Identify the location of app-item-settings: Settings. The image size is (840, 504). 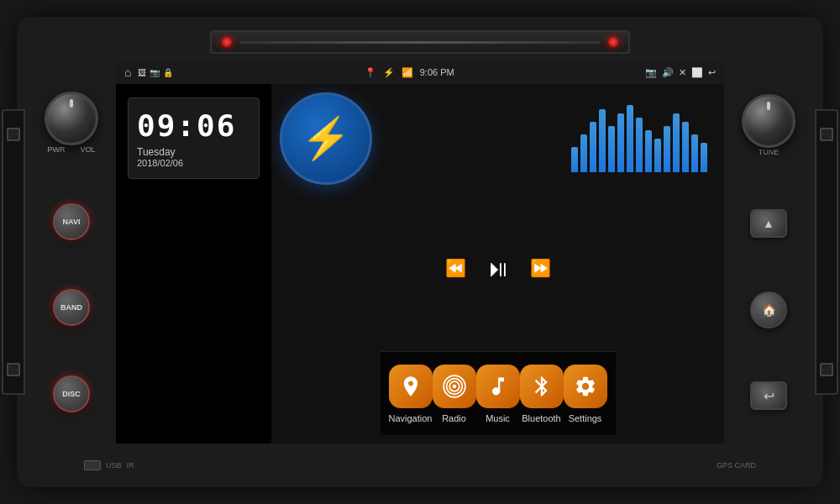
(585, 394).